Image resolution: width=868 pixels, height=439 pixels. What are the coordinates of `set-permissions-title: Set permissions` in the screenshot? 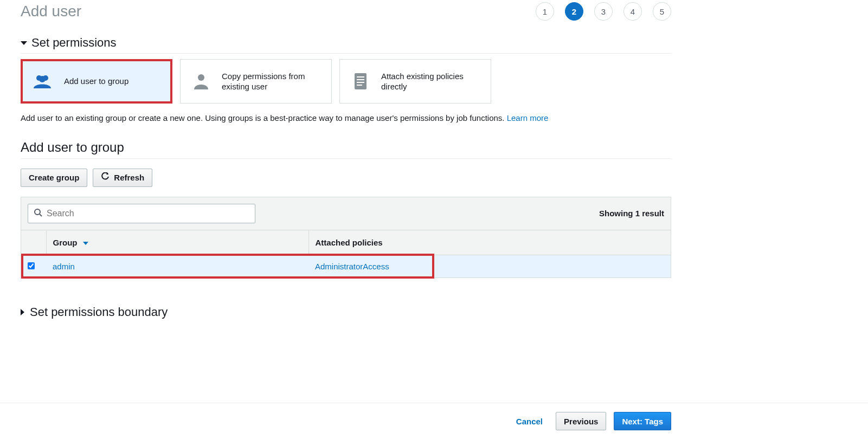 It's located at (74, 43).